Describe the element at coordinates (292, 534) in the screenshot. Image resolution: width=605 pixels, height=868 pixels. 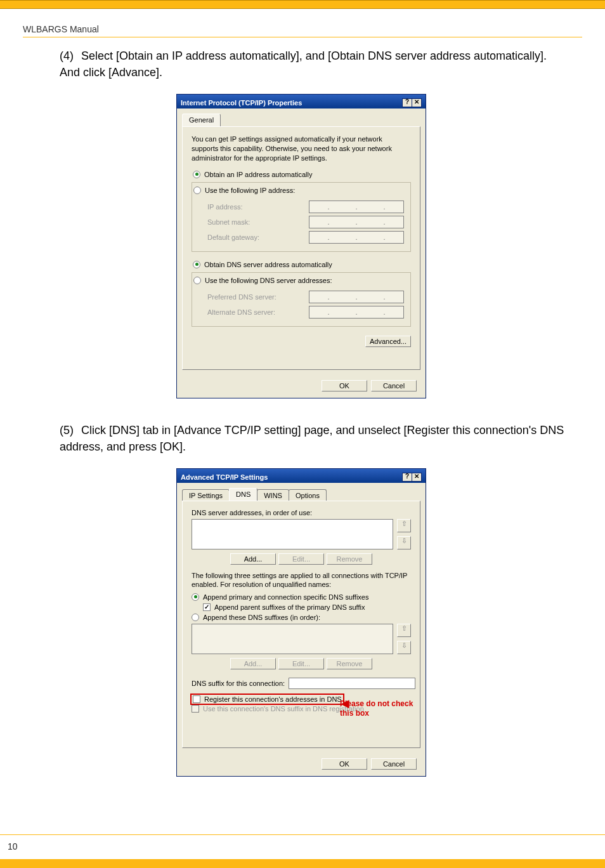
I see `dns-server-listbox` at that location.